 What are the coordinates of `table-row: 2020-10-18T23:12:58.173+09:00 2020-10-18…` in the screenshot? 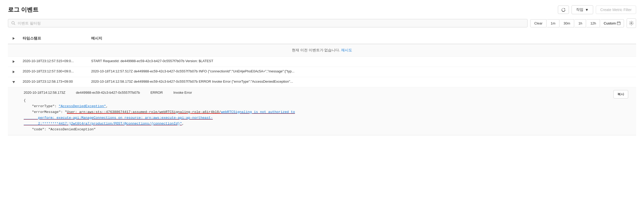 It's located at (322, 82).